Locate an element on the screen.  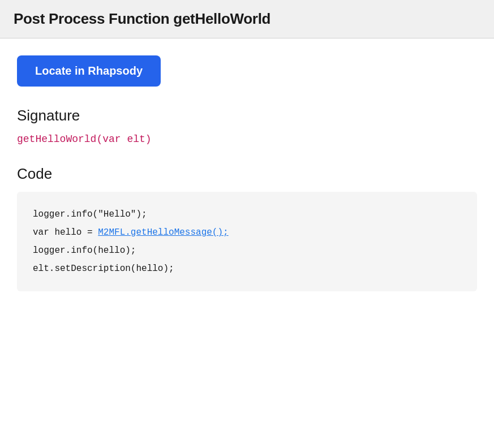
code-line-3: logger.info(hello); is located at coordinates (247, 251).